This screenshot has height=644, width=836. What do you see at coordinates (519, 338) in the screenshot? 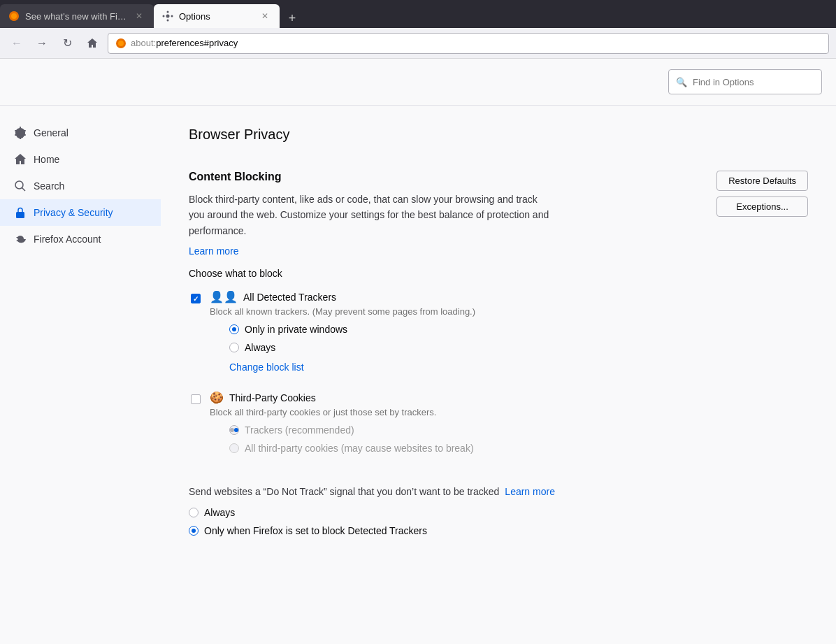
I see `all-trackers-options: Only in private windows Always` at bounding box center [519, 338].